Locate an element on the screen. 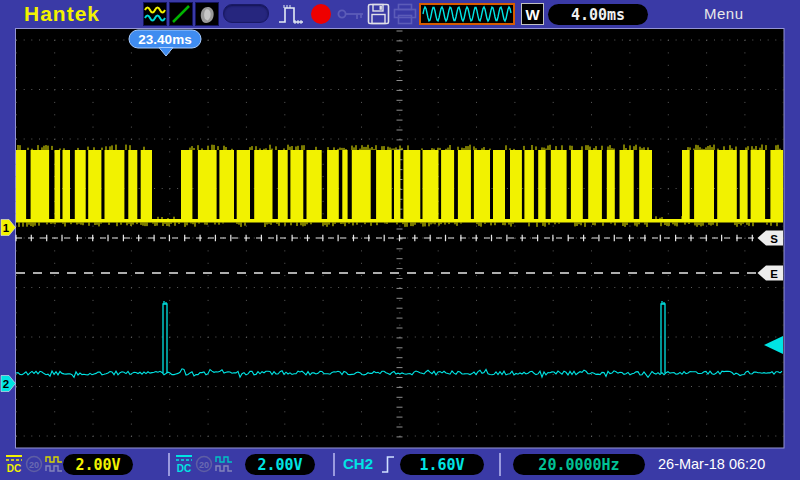  window-mode-indicator: W is located at coordinates (532, 14).